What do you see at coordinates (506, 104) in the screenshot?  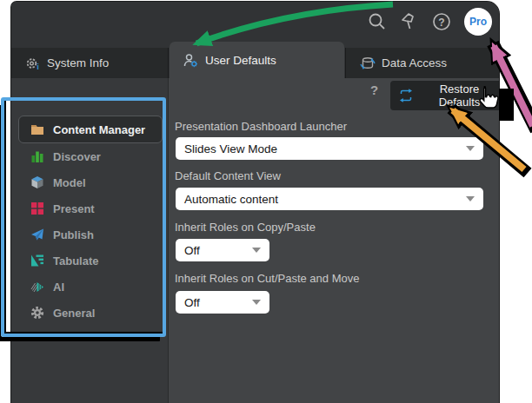 I see `cursor-shadow-block` at bounding box center [506, 104].